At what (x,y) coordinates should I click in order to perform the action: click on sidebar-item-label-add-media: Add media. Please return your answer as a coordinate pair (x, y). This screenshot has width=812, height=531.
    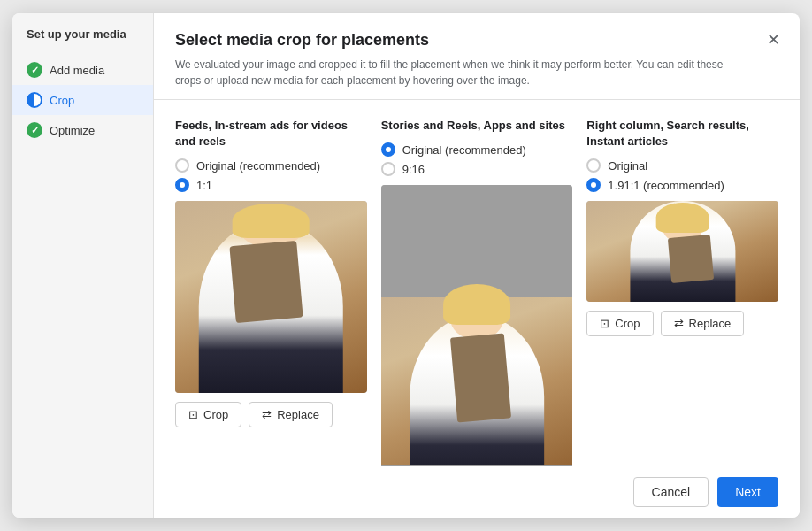
    Looking at the image, I should click on (77, 71).